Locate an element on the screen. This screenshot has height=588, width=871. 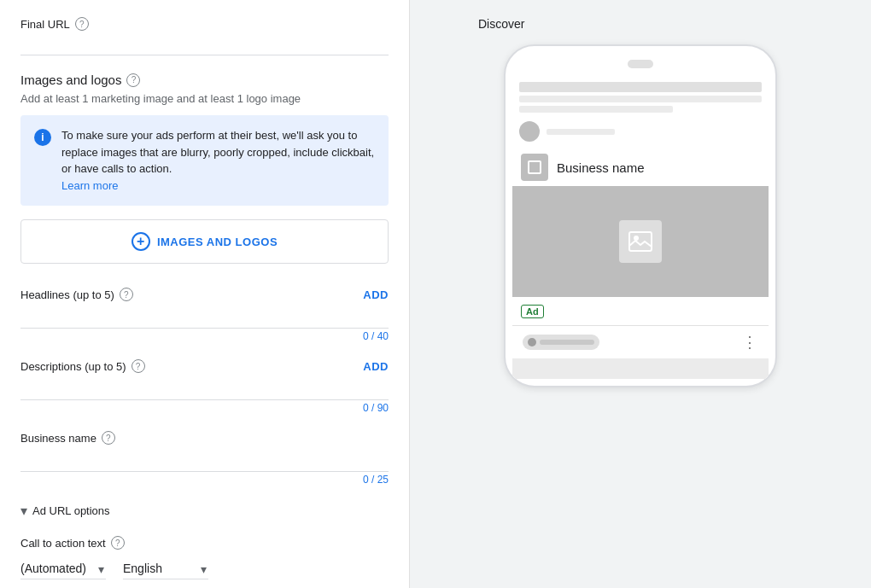
business-name-input-line is located at coordinates (205, 460).